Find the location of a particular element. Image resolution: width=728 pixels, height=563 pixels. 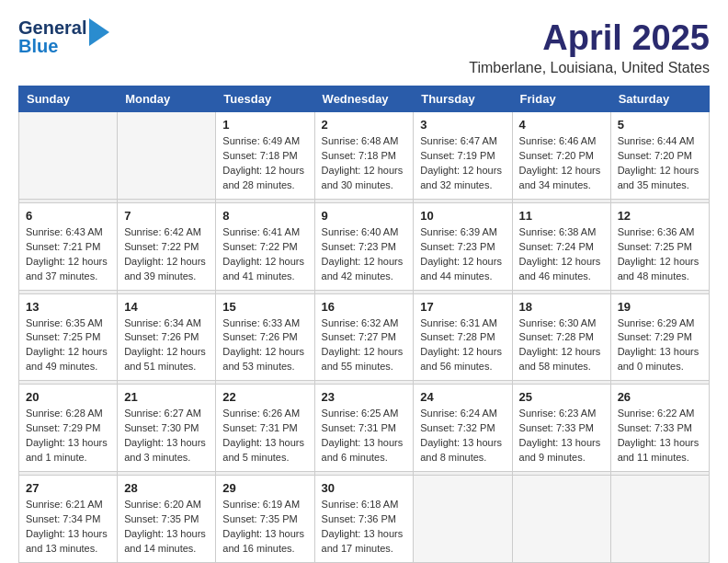

calendar-day-cell: 27Sunrise: 6:21 AM Sunset: 7:34 PM Dayli… is located at coordinates (68, 519).